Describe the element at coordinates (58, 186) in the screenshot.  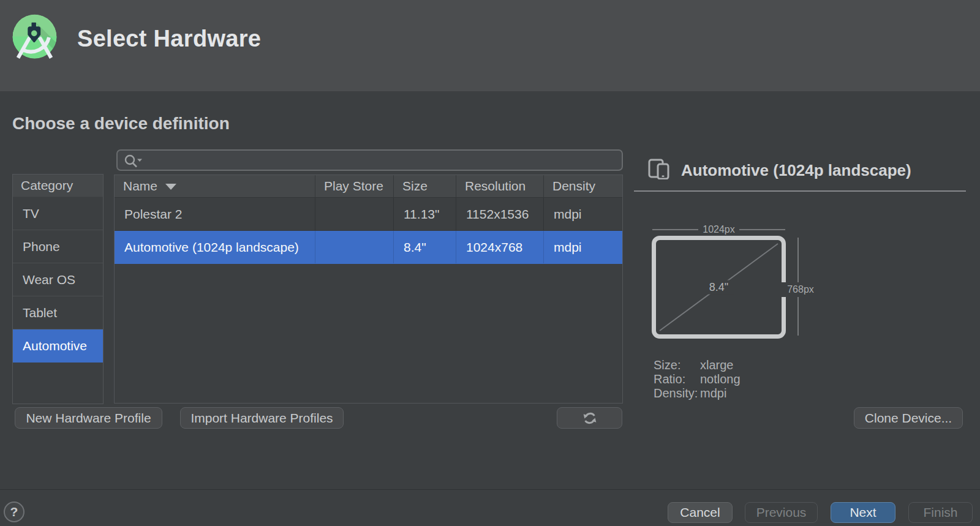
I see `category-column-header: Category` at that location.